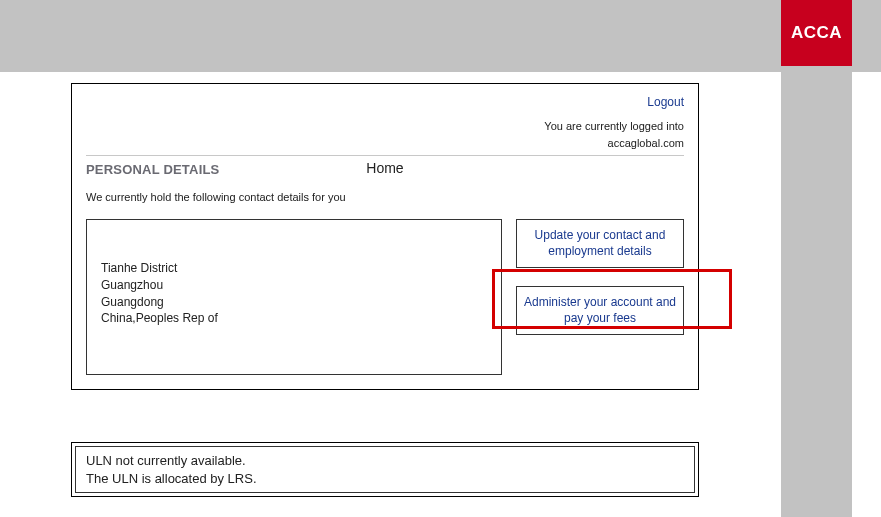  Describe the element at coordinates (385, 470) in the screenshot. I see `uln-content: ULN not currently available. The ULN is …` at that location.